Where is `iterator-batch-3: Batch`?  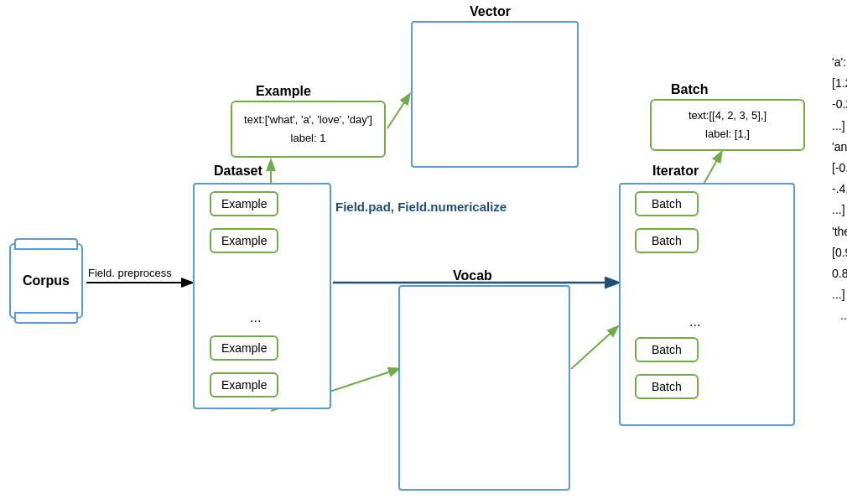
iterator-batch-3: Batch is located at coordinates (667, 350).